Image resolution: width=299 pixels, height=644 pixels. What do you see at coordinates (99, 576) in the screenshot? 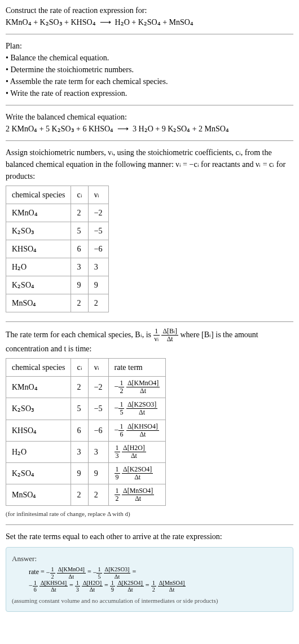
I see `den: 5` at bounding box center [99, 576].